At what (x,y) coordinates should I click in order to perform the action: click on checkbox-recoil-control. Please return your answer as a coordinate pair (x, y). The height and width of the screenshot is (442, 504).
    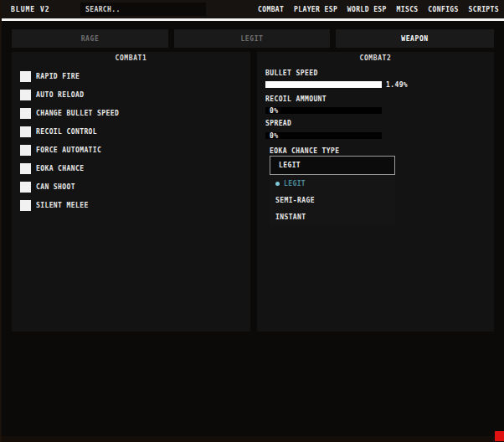
    Looking at the image, I should click on (25, 132).